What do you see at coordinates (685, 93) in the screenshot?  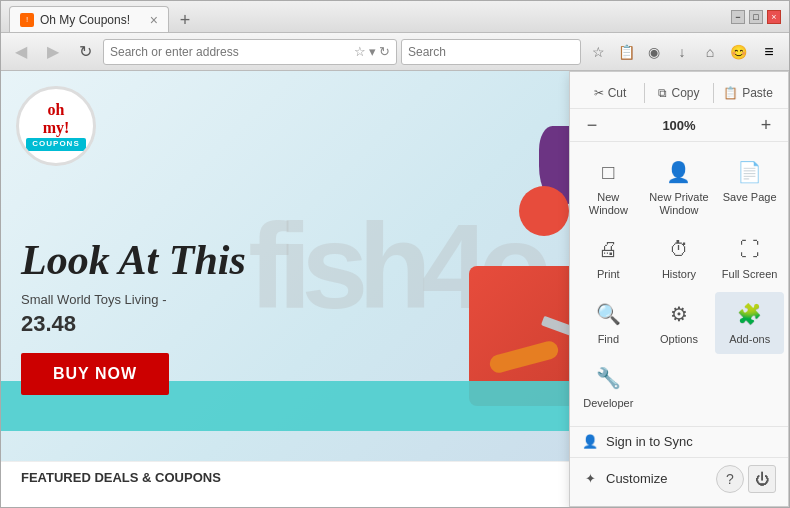 I see `copy-label: Copy` at bounding box center [685, 93].